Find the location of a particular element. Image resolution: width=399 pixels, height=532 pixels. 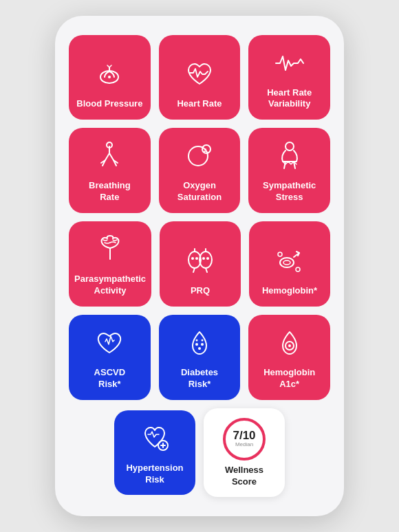

prq-label: PRQ is located at coordinates (200, 291).